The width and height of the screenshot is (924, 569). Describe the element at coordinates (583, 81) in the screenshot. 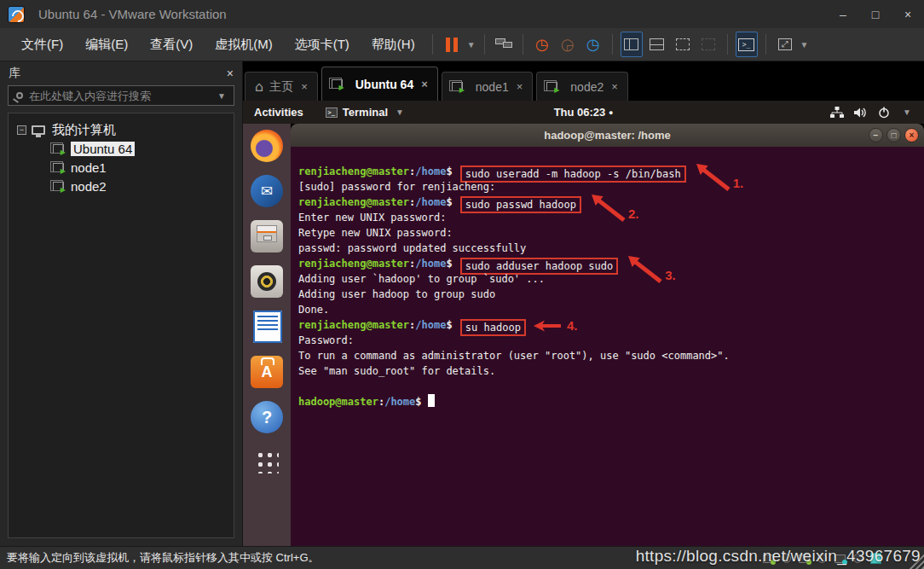

I see `tab-bar: ⌂ 主页 × Ubuntu 64 × node1 × node2 ×` at that location.